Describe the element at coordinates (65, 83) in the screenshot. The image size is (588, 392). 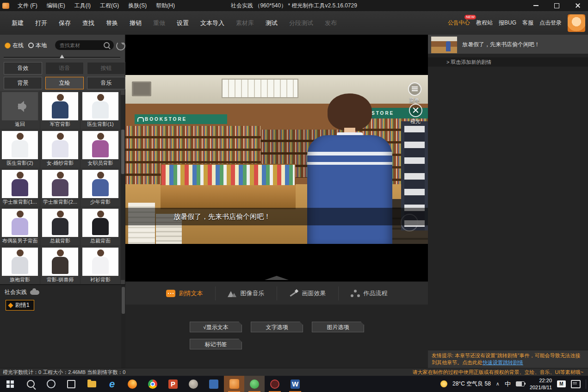
I see `category-button: 立绘` at that location.